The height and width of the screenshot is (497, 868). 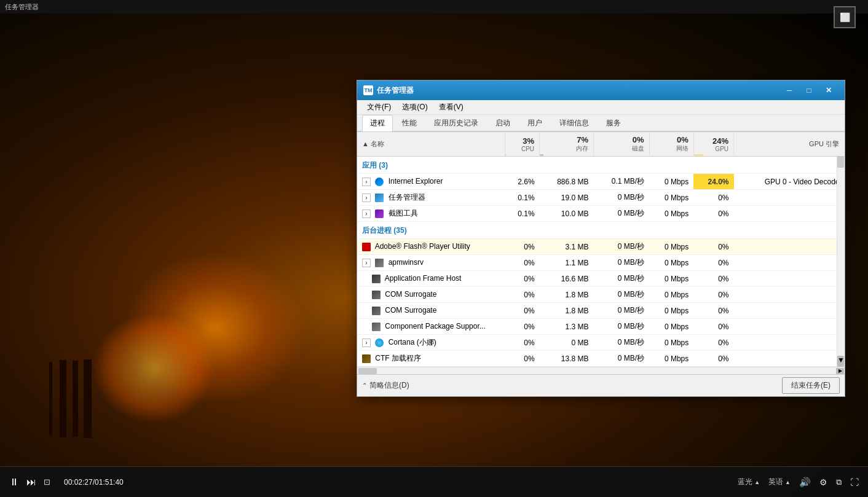 I want to click on icon-comsurrogate1, so click(x=376, y=295).